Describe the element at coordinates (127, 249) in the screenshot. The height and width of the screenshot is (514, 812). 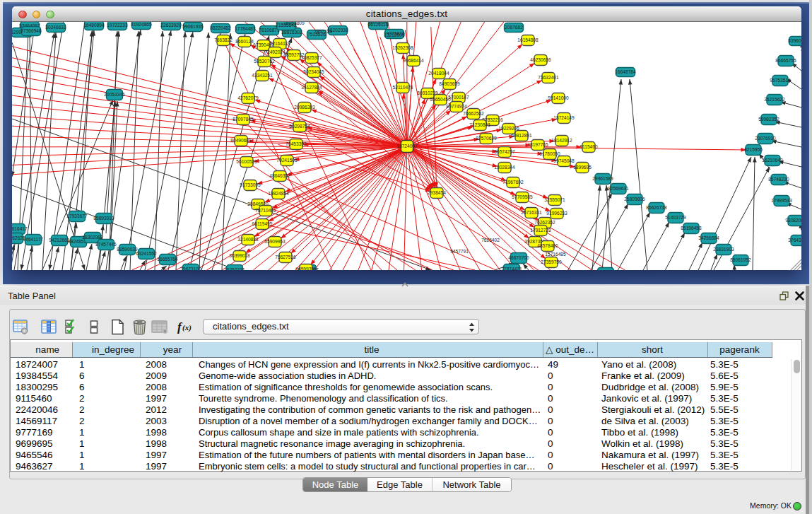
I see `svg-text: 88590039` at that location.